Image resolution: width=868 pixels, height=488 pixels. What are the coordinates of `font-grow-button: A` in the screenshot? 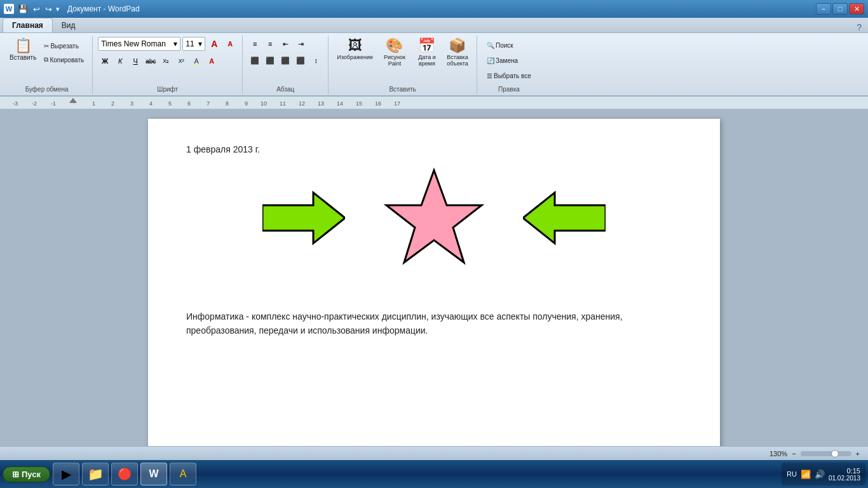 It's located at (214, 44).